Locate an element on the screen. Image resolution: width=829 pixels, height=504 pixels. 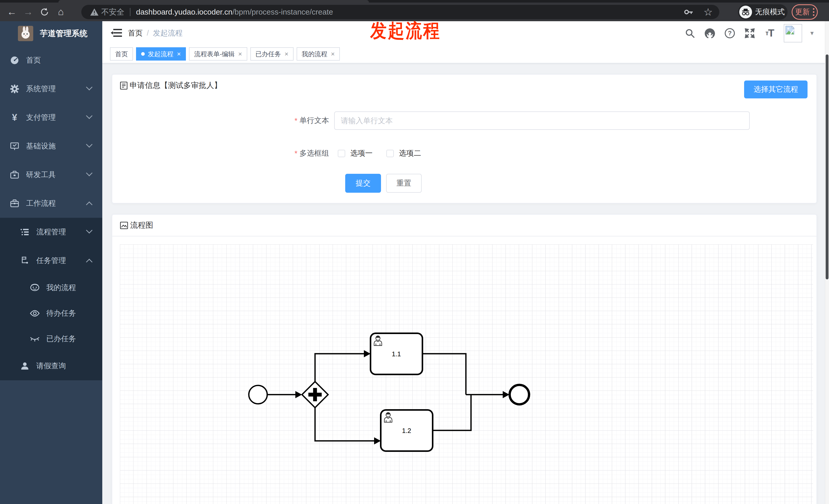
sidebar-item-label: 流程管理 is located at coordinates (51, 232).